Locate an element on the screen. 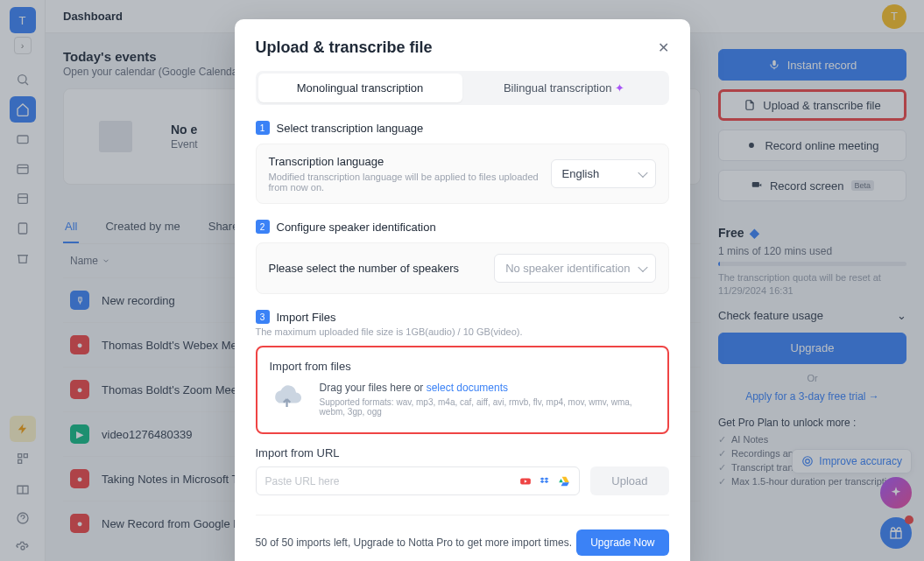  imports-left-text: 50 of 50 imports left, Upgrade to Notta … is located at coordinates (414, 543).